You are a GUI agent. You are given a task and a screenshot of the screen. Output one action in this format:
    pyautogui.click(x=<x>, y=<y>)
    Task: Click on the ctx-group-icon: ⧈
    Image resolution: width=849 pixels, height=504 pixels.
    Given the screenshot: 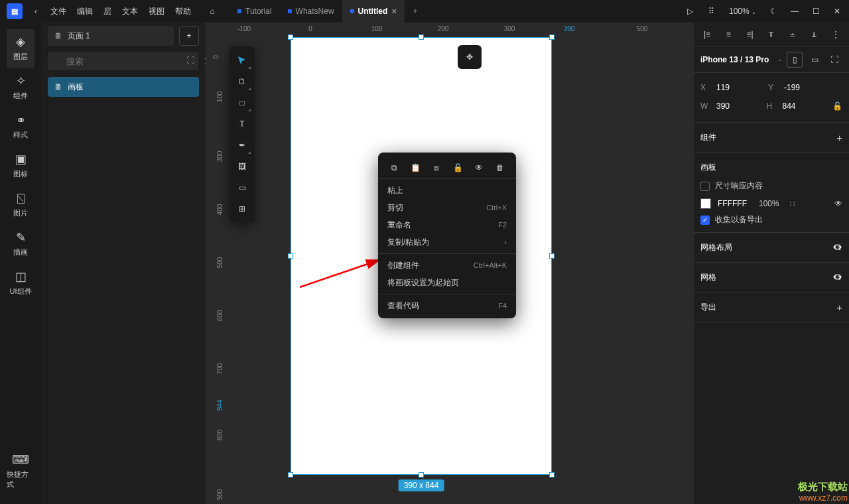 What is the action you would take?
    pyautogui.click(x=436, y=168)
    